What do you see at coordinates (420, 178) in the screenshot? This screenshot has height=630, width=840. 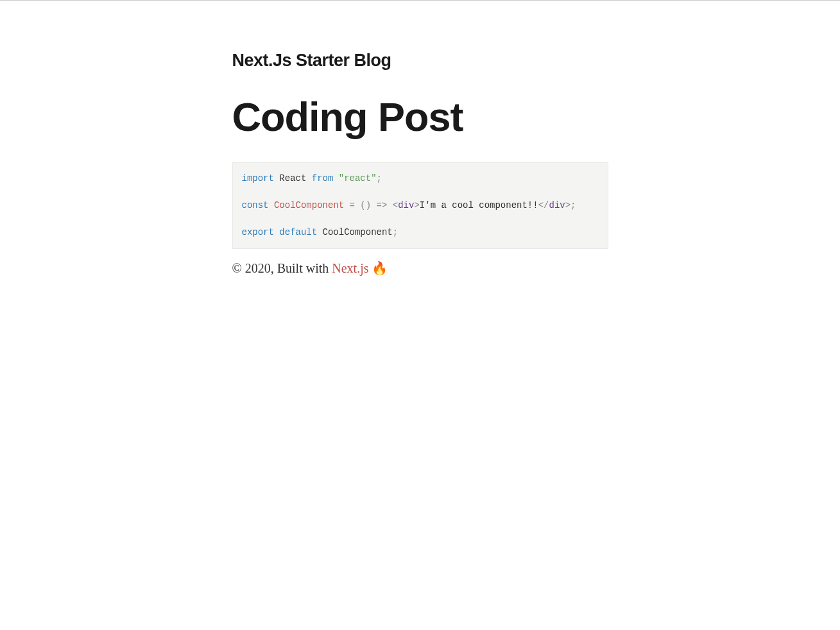 I see `code-line-1: import React from "react";` at bounding box center [420, 178].